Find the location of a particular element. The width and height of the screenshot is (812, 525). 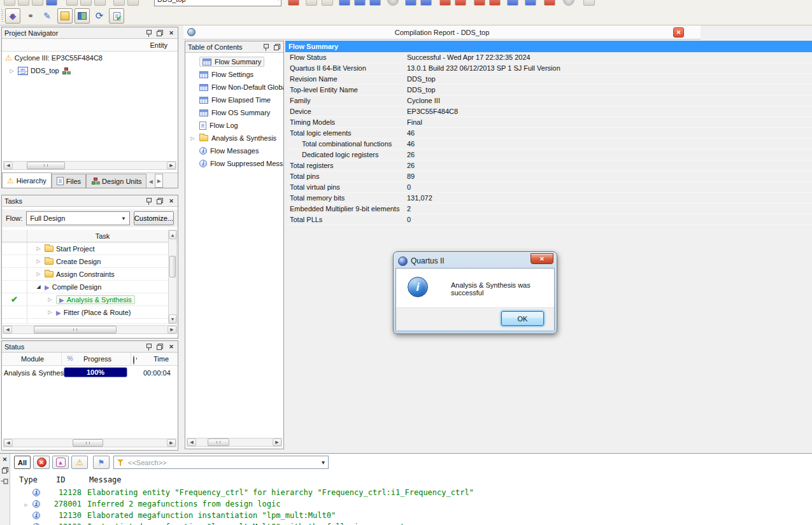

task-row: Compile Design is located at coordinates (90, 287).